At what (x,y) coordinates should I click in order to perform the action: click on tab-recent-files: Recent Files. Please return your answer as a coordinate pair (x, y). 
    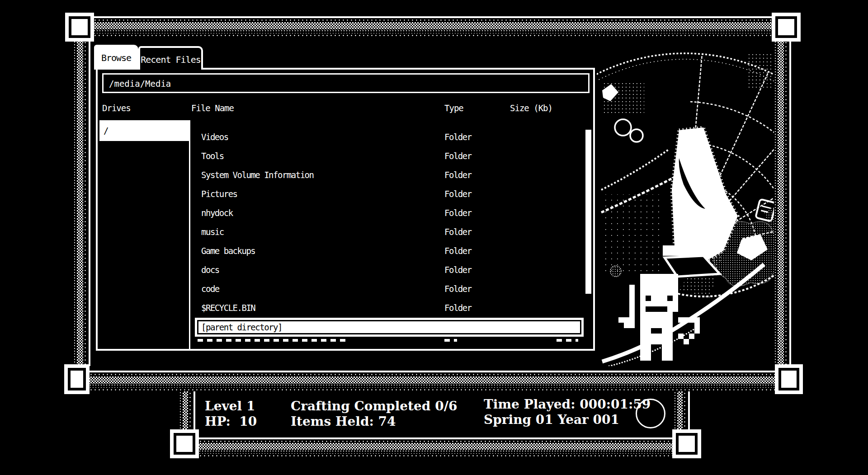
    Looking at the image, I should click on (171, 58).